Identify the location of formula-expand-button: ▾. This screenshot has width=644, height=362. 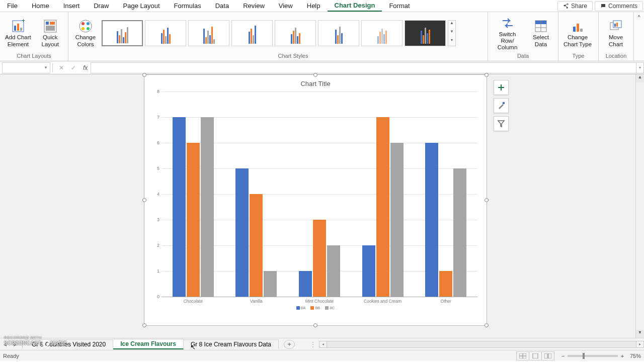
(640, 68).